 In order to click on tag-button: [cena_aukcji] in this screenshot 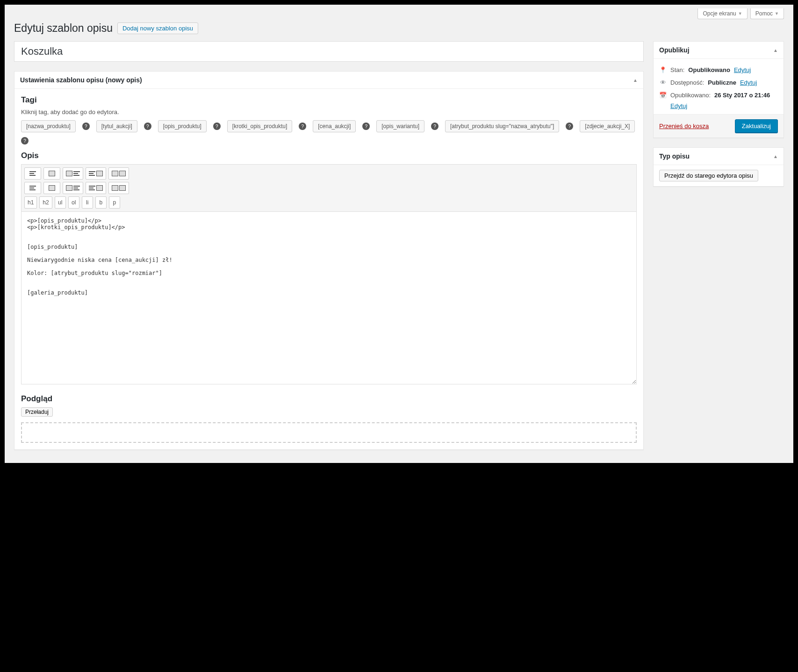, I will do `click(334, 126)`.